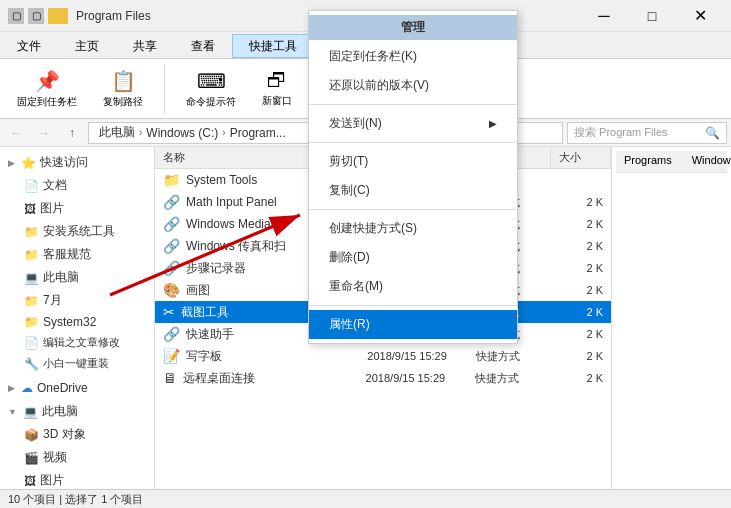 The width and height of the screenshot is (731, 508). I want to click on onedrive-icon: ☁, so click(27, 388).